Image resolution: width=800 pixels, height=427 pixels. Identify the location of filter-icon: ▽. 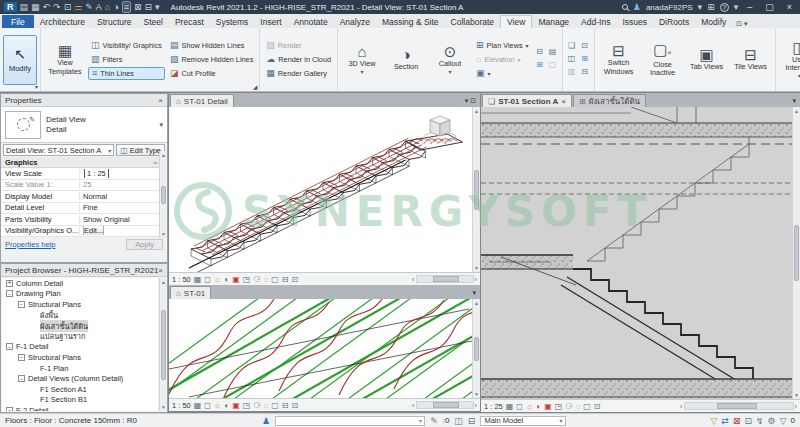
(784, 421).